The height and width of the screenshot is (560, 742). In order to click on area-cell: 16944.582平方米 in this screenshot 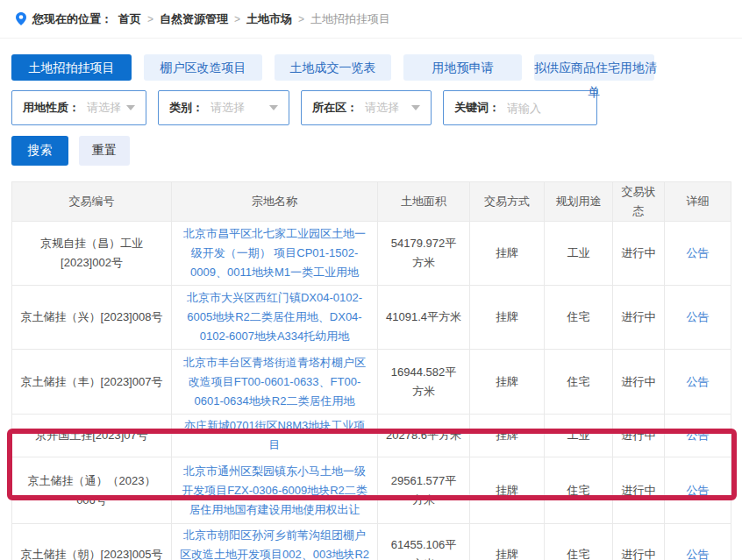, I will do `click(425, 382)`.